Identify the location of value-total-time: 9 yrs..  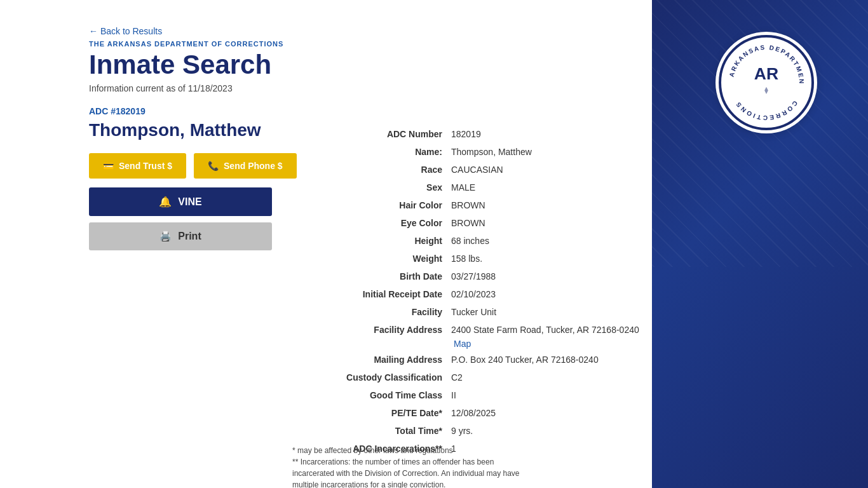
(553, 431).